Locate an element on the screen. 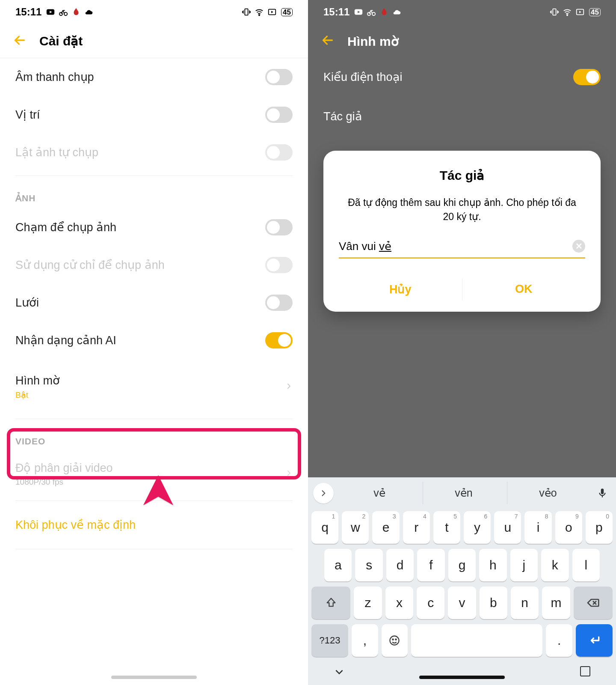  row-device-model: Kiểu điện thoại is located at coordinates (462, 77).